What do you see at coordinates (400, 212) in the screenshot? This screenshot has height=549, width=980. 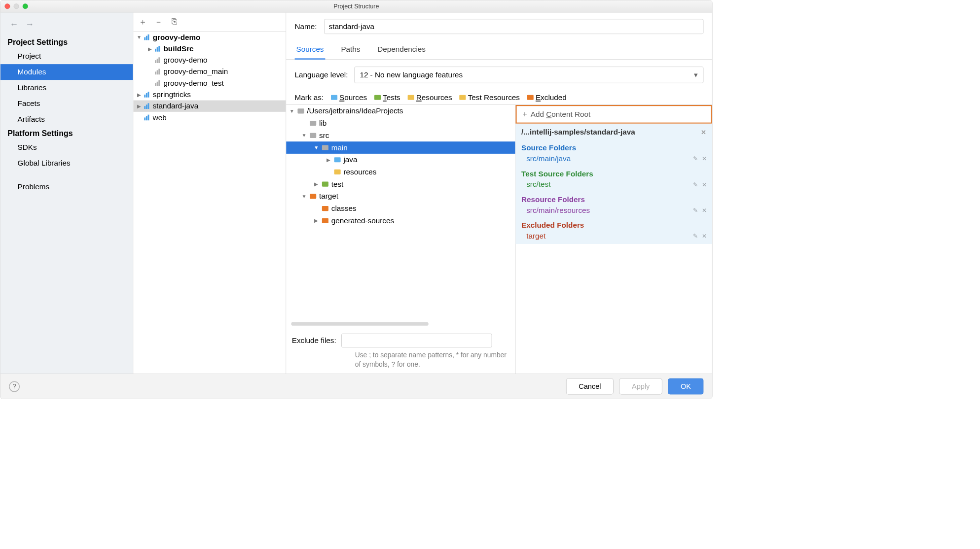 I see `source-folder-tree: ▼/Users/jetbrains/IdeaProjectslib▼src▼ma…` at bounding box center [400, 212].